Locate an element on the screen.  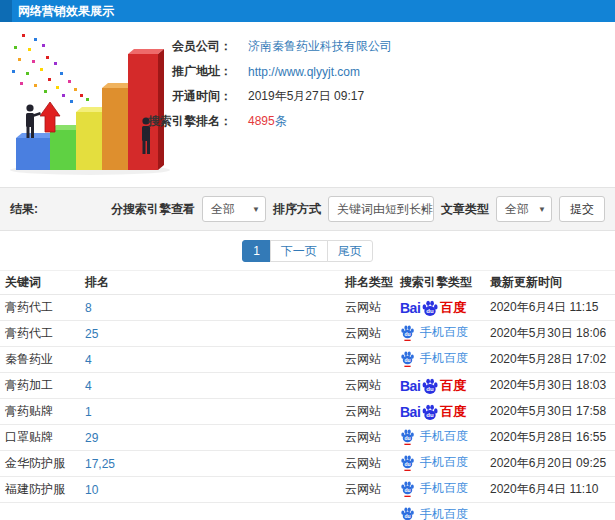
update-time-cell is located at coordinates (550, 512).